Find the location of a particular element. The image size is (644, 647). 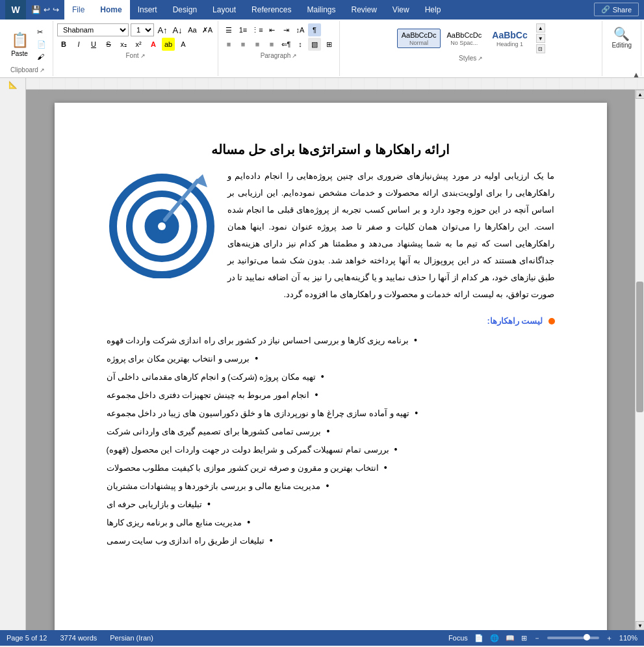

style-no-spacing: AaBbCcDc No Spac... is located at coordinates (464, 38).